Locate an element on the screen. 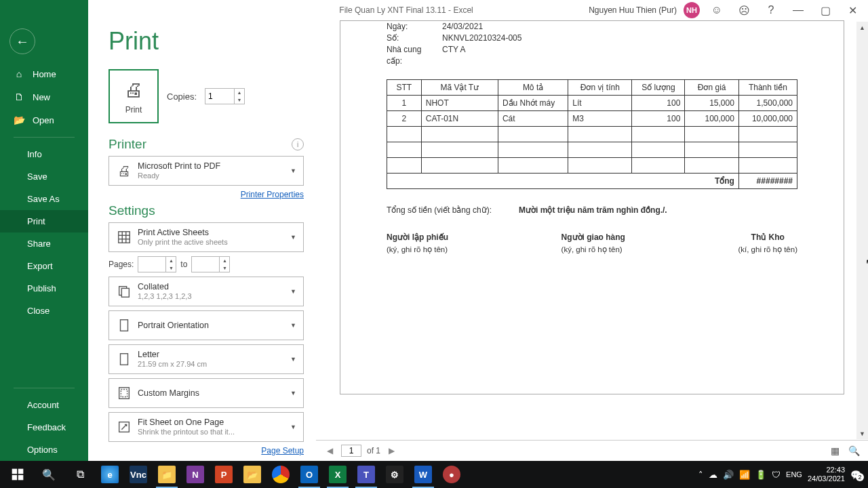  pages-from-down: ▼ is located at coordinates (171, 268).